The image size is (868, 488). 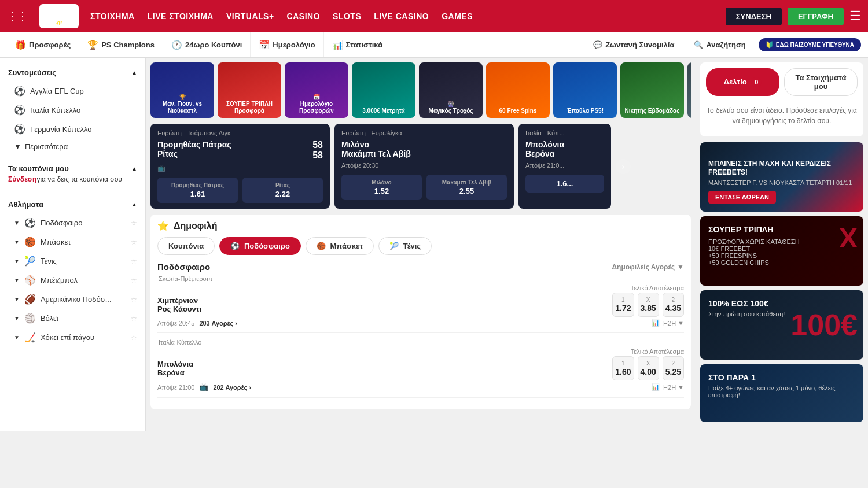 What do you see at coordinates (756, 82) in the screenshot?
I see `betslip-badge: 0` at bounding box center [756, 82].